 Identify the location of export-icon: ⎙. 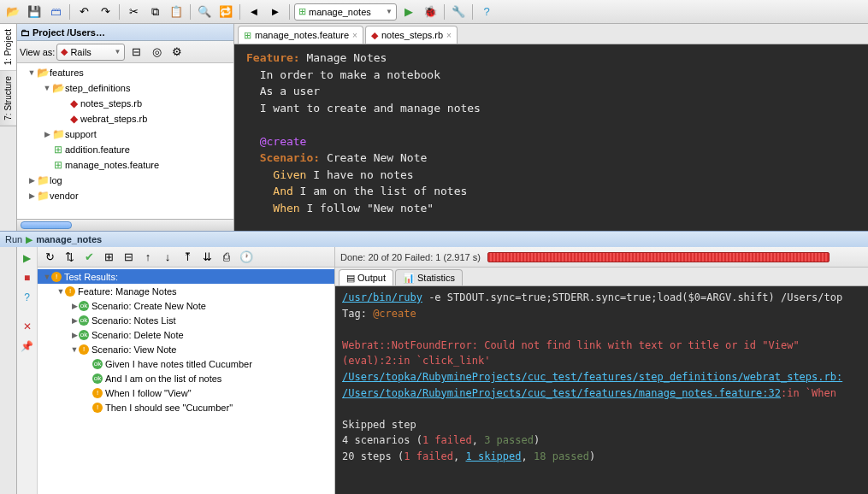
(227, 257).